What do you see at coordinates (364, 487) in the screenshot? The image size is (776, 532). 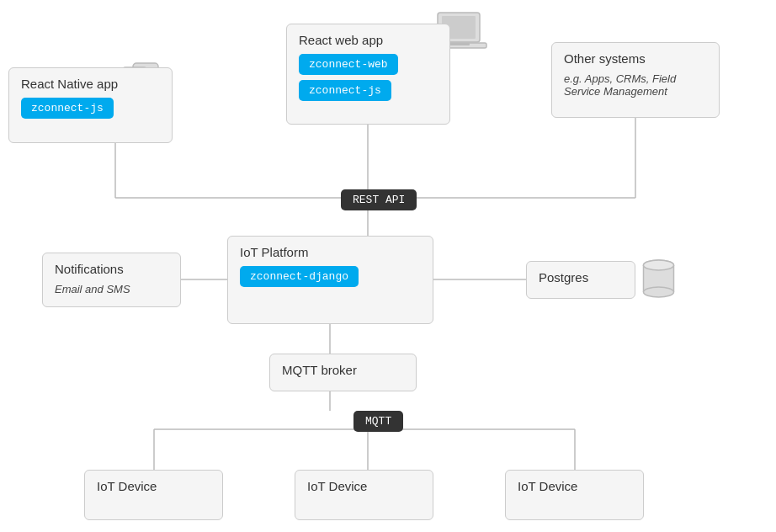 I see `iot-device-2-title: IoT Device` at bounding box center [364, 487].